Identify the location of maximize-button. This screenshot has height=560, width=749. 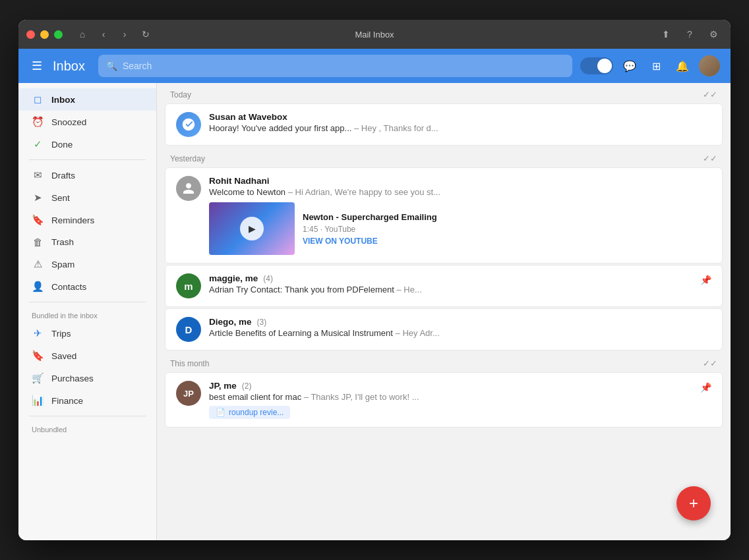
(58, 34).